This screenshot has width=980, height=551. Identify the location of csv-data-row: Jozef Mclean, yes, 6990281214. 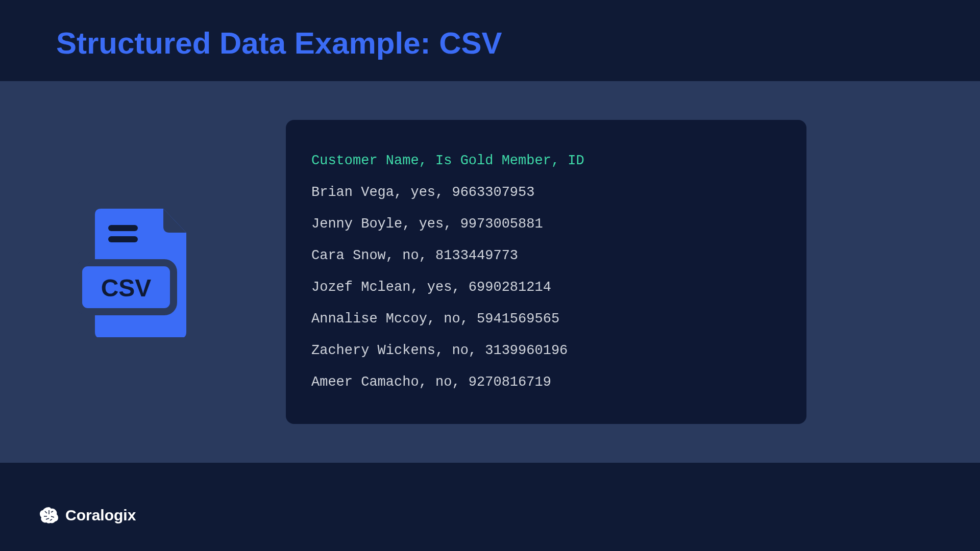
(546, 288).